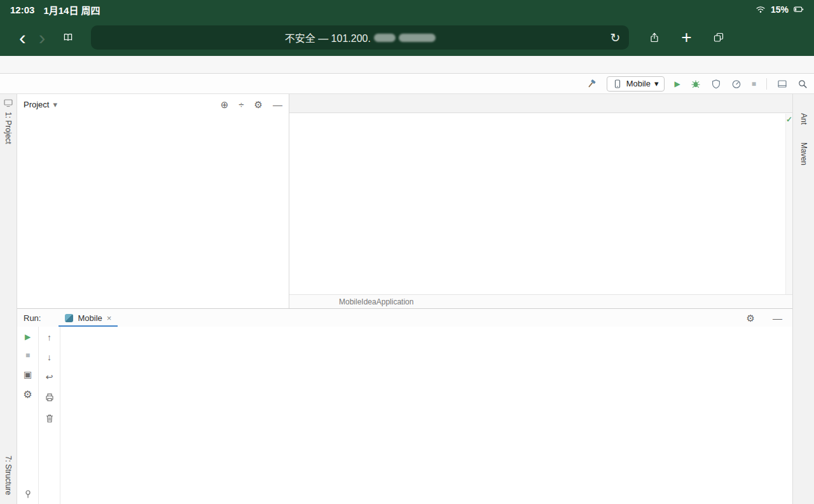  I want to click on tool-window-icon, so click(8, 103).